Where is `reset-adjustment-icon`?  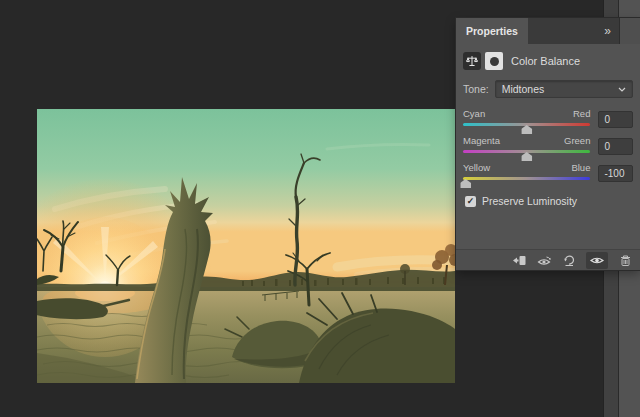 reset-adjustment-icon is located at coordinates (569, 260).